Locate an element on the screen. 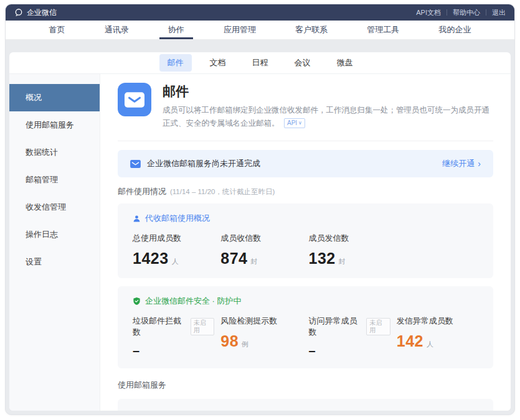 Image resolution: width=520 pixels, height=420 pixels. stat-value: 98 is located at coordinates (229, 341).